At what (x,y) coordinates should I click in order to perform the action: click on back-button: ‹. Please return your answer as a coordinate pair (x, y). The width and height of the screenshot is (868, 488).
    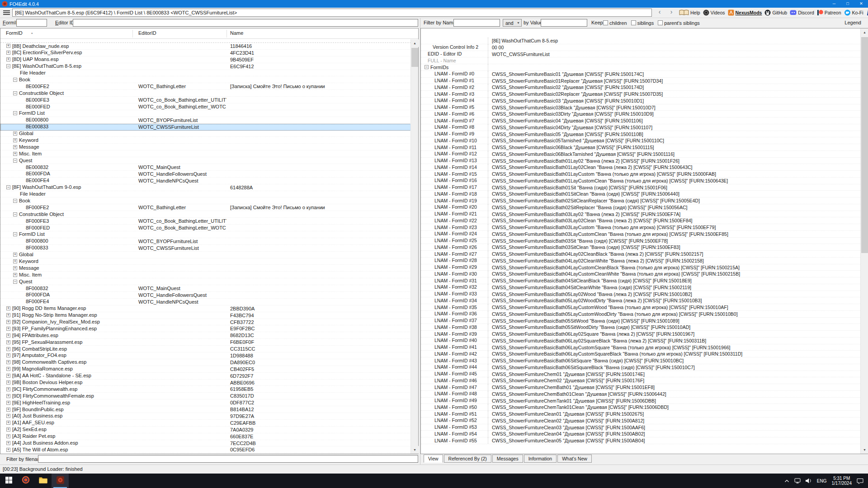
    Looking at the image, I should click on (660, 12).